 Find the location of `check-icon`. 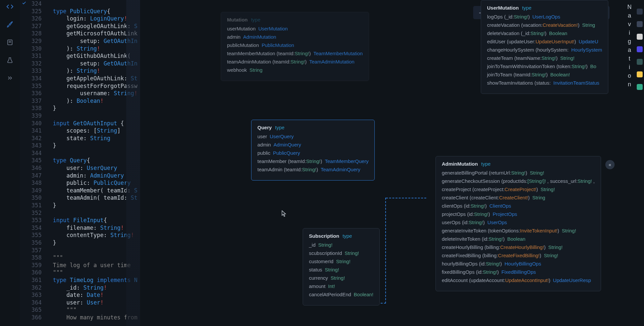

check-icon is located at coordinates (24, 3).